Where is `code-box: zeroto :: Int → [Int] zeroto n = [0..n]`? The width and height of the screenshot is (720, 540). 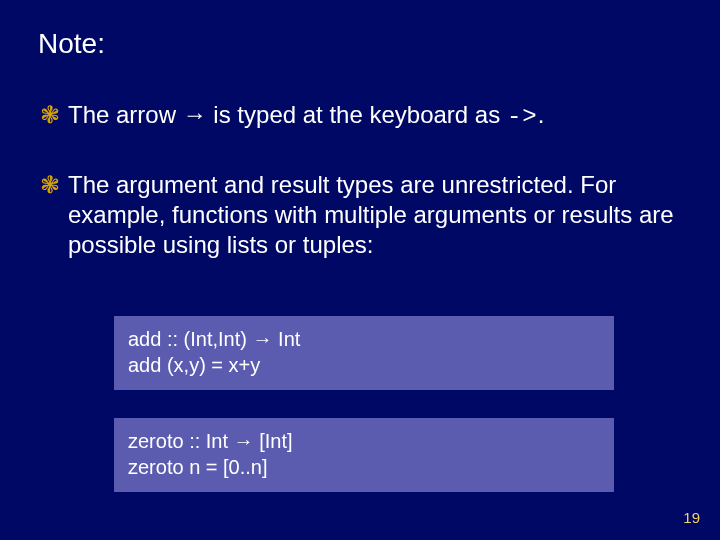 code-box: zeroto :: Int → [Int] zeroto n = [0..n] is located at coordinates (364, 455).